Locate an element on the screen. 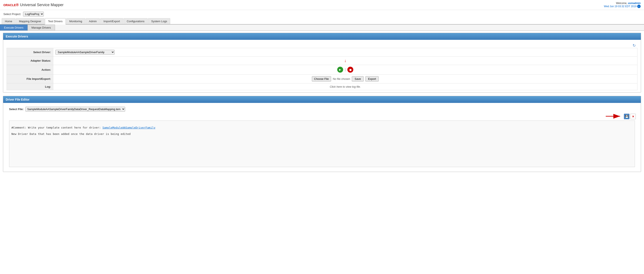  status-down-arrow-icon: ↓ is located at coordinates (345, 61).